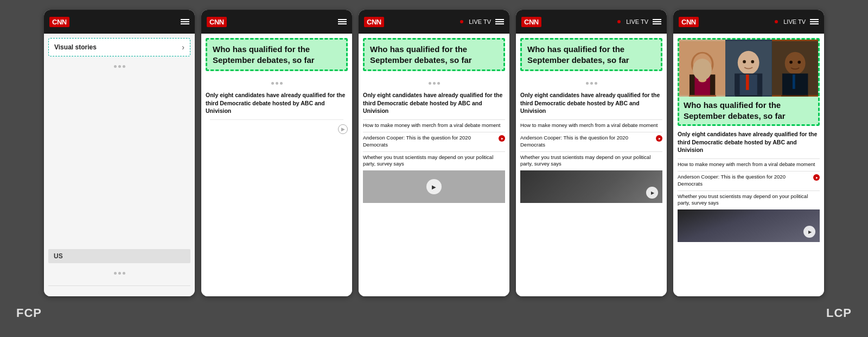 This screenshot has width=868, height=337. Describe the element at coordinates (591, 165) in the screenshot. I see `article-content-4: Who has qualified for the September deba…` at that location.